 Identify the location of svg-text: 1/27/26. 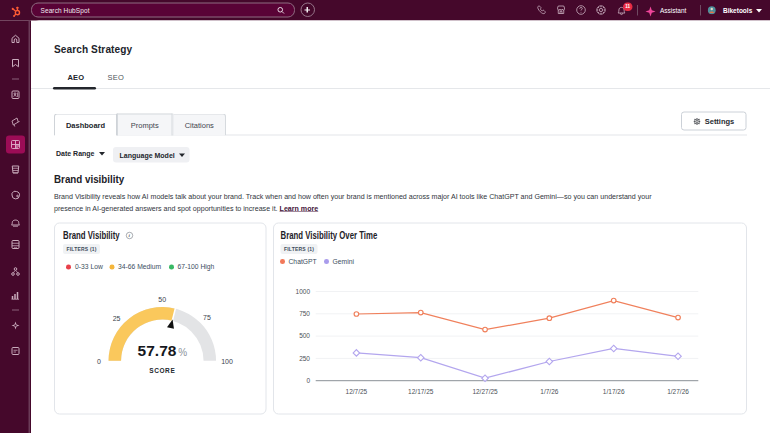
(678, 392).